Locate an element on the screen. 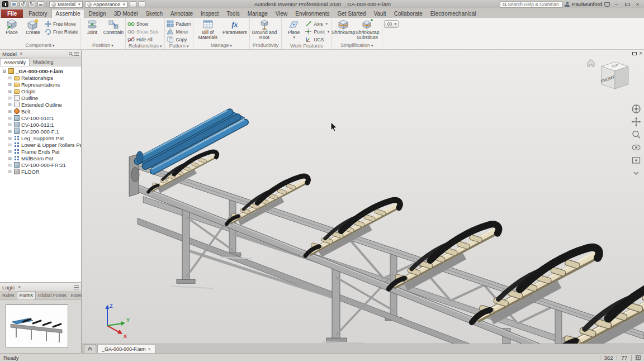  material-dropdown: Material is located at coordinates (66, 4).